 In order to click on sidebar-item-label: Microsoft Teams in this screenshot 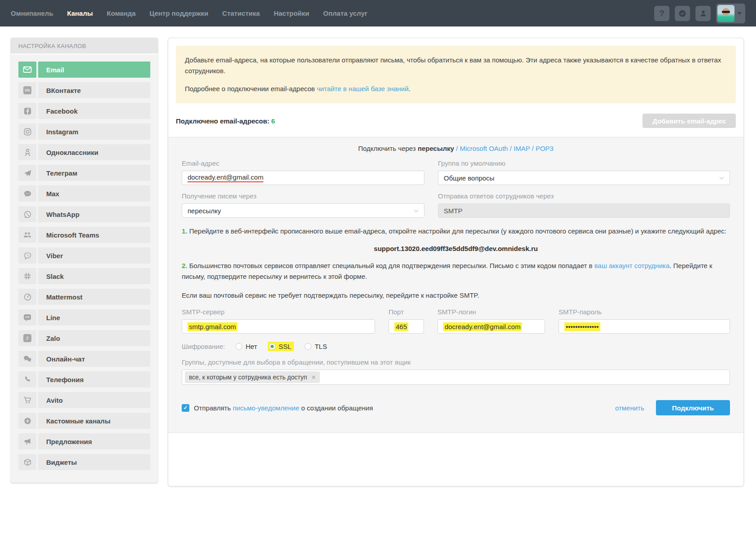, I will do `click(94, 235)`.